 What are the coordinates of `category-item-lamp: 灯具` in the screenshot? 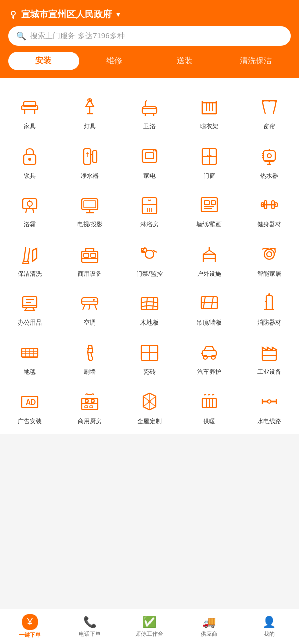 It's located at (90, 111).